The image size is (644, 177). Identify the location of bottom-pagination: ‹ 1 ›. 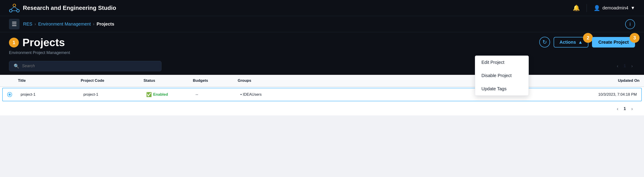
(322, 109).